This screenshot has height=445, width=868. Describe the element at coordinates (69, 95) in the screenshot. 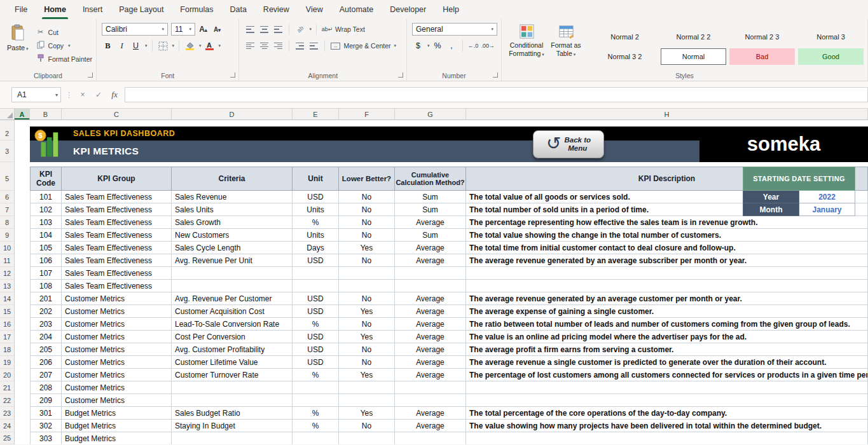

I see `name-box-resizer: ⋮` at that location.